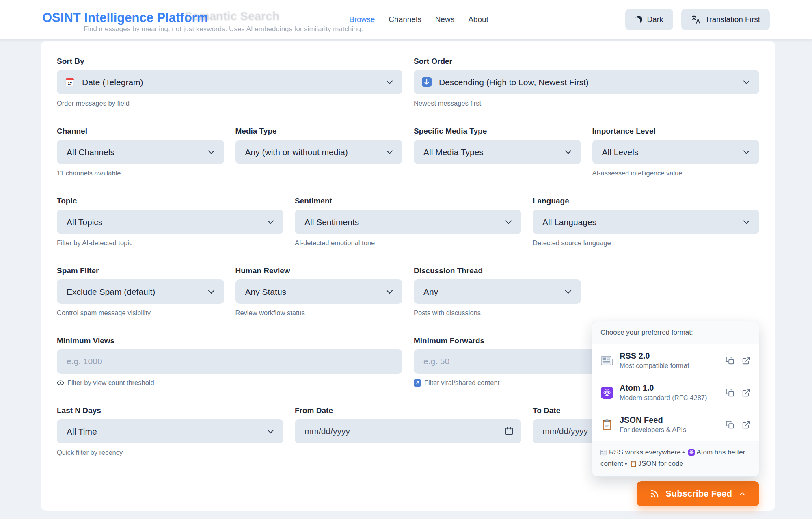 The image size is (812, 519). What do you see at coordinates (230, 361) in the screenshot?
I see `minimum-views-input` at bounding box center [230, 361].